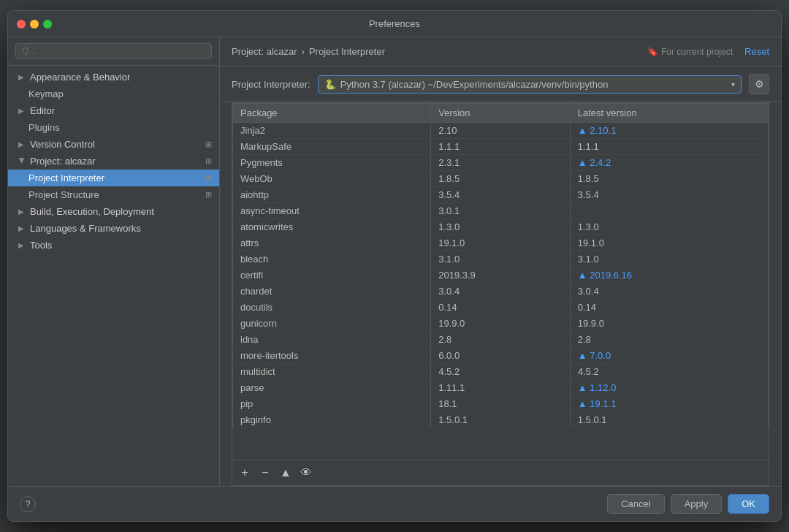 The width and height of the screenshot is (789, 532). I want to click on table-row: bleach3.1.03.1.0, so click(501, 259).